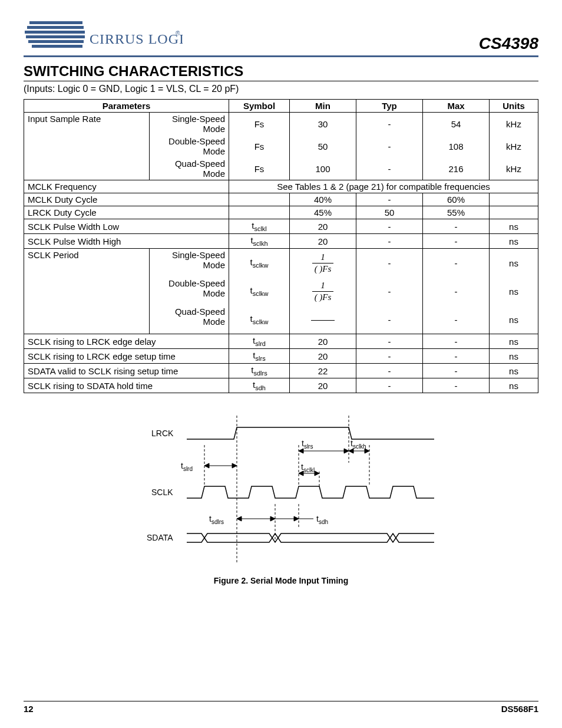 This screenshot has height=728, width=562. Describe the element at coordinates (259, 356) in the screenshot. I see `symbol-value: tslrs` at that location.